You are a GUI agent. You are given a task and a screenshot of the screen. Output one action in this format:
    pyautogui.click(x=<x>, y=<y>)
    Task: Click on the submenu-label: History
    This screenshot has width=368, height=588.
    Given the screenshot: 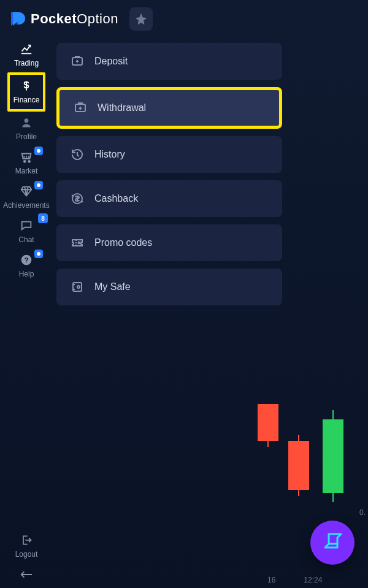 What is the action you would take?
    pyautogui.click(x=110, y=155)
    